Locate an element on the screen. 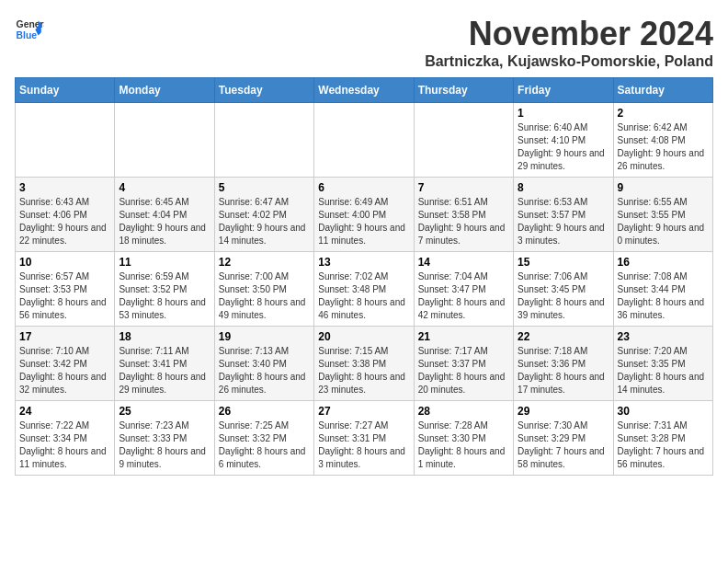  weekday-header-sunday: Sunday is located at coordinates (65, 90).